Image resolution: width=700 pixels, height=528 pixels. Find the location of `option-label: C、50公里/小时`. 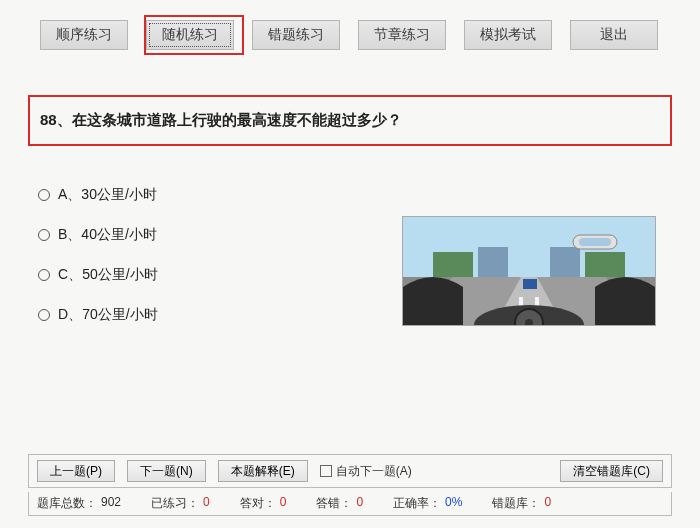

option-label: C、50公里/小时 is located at coordinates (108, 275).